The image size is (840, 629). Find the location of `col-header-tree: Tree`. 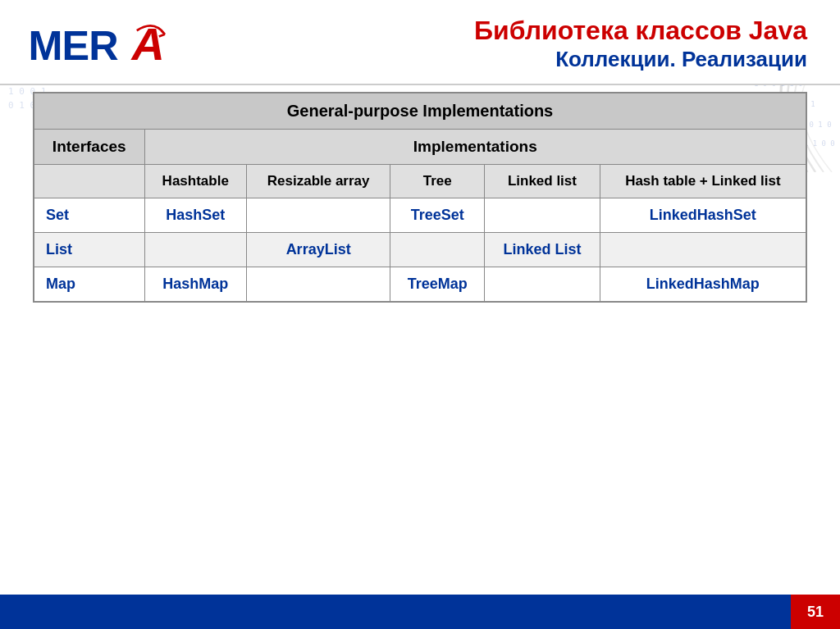

col-header-tree: Tree is located at coordinates (438, 182).